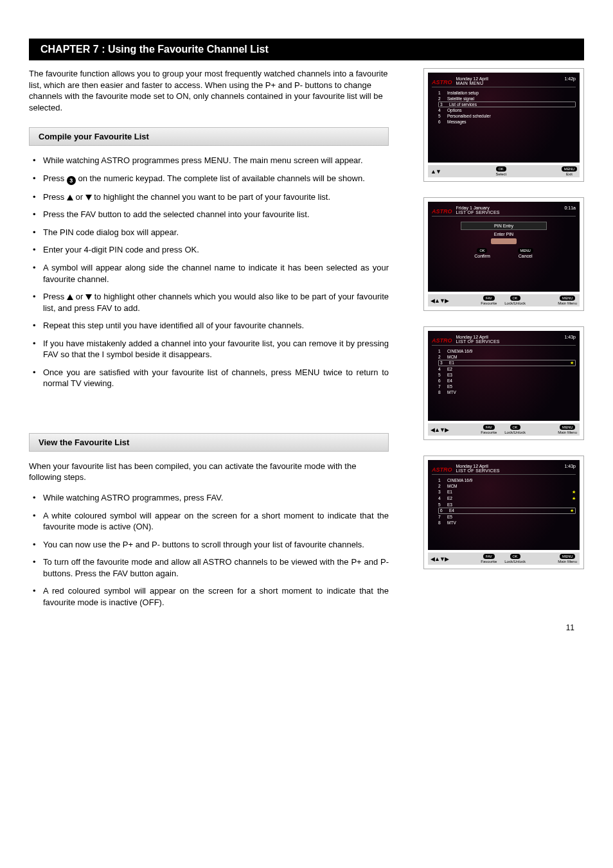 This screenshot has height=868, width=613. What do you see at coordinates (211, 197) in the screenshot?
I see `text: to highlight the channel you want to be …` at bounding box center [211, 197].